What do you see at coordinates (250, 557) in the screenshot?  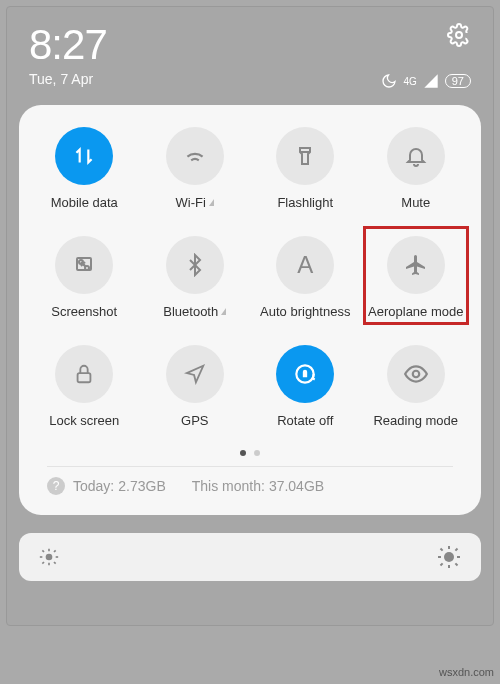 I see `brightness-slider` at bounding box center [250, 557].